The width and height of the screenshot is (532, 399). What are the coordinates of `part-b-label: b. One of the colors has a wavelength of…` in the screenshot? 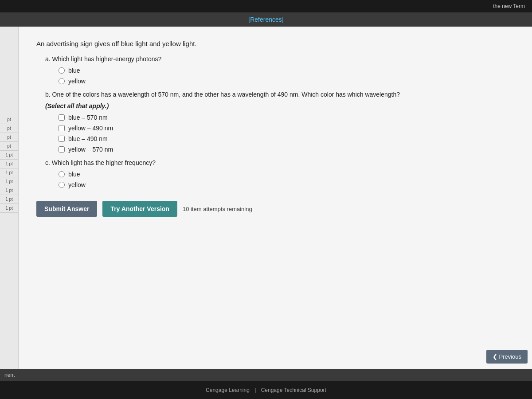 It's located at (280, 94).